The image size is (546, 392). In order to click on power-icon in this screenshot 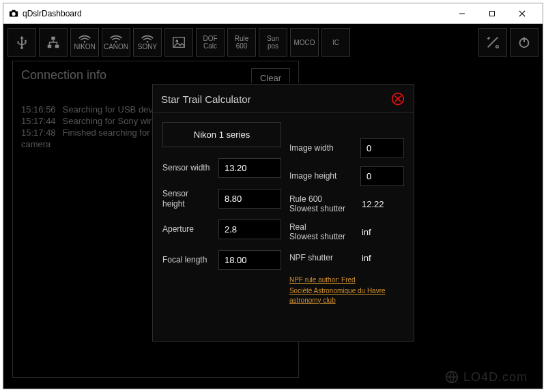, I will do `click(524, 42)`.